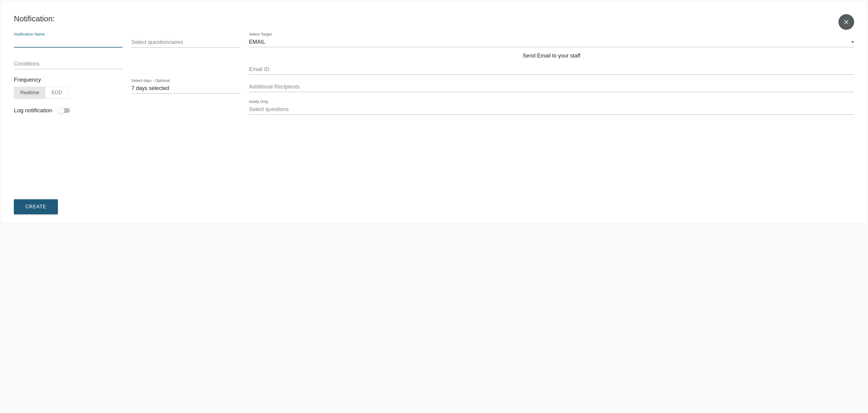  Describe the element at coordinates (61, 110) in the screenshot. I see `toggle-knob` at that location.